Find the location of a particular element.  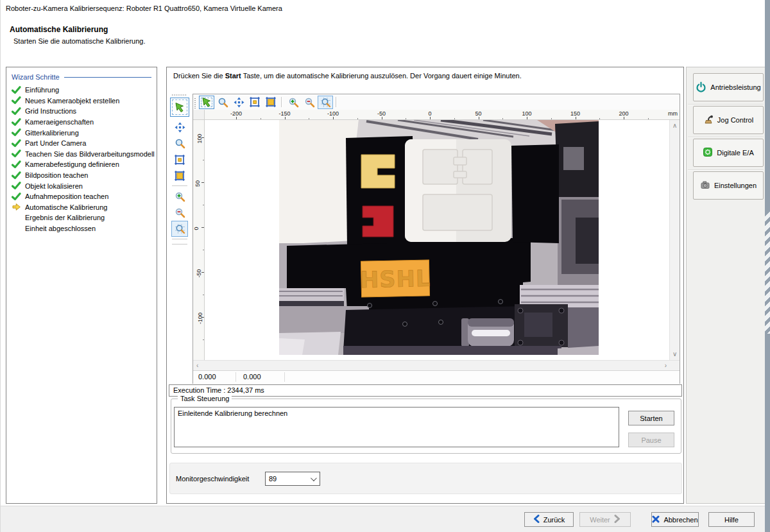

cancel-button: Abbrechen is located at coordinates (675, 520).